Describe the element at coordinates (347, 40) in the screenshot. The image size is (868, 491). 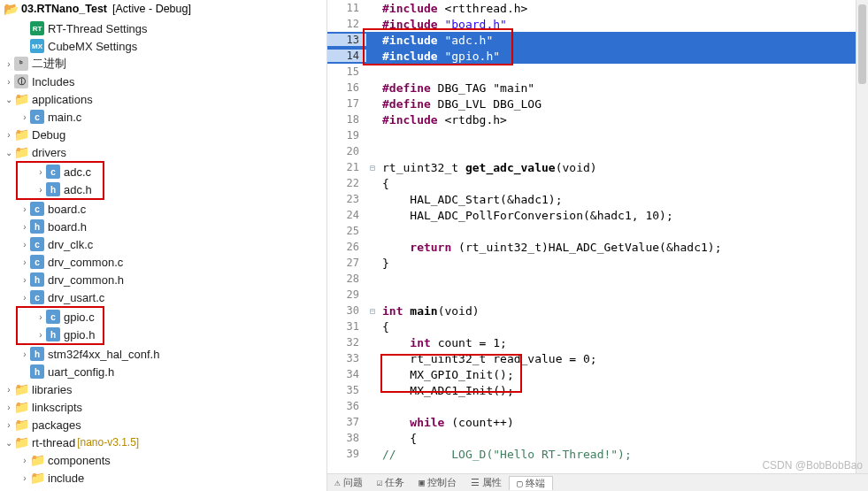
I see `line-number: 13` at that location.